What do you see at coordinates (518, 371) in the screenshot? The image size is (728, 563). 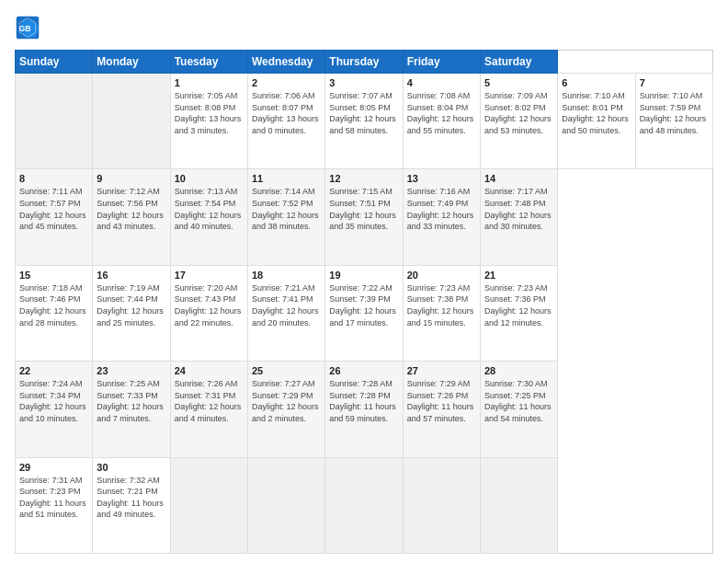 I see `day-number: 28` at bounding box center [518, 371].